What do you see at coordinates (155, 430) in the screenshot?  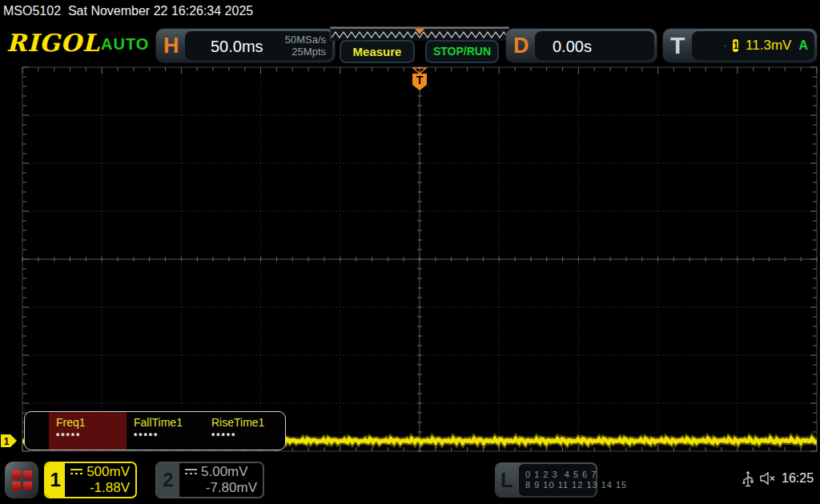 I see `measurement-results-panel: Freq1 ***** FallTime1 ***** RiseTime1 **…` at bounding box center [155, 430].